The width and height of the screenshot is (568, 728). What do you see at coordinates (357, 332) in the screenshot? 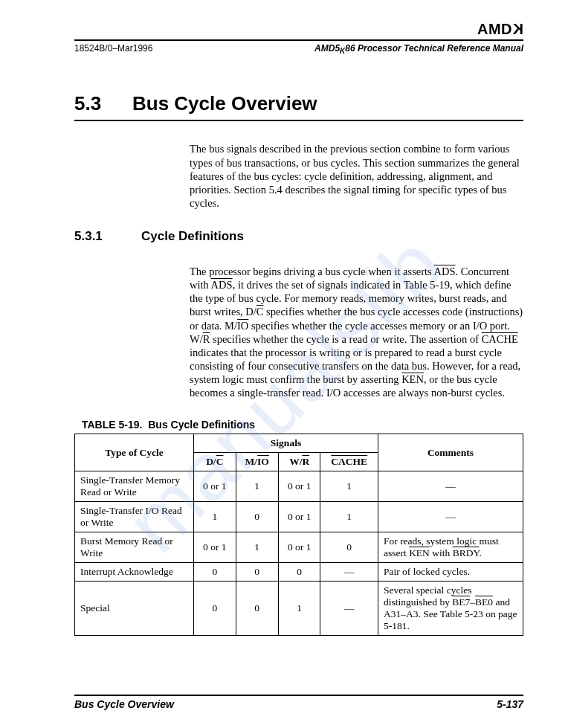
I see `cycle-definitions-paragraph: The processor begins driving a bus cycle…` at bounding box center [357, 332].